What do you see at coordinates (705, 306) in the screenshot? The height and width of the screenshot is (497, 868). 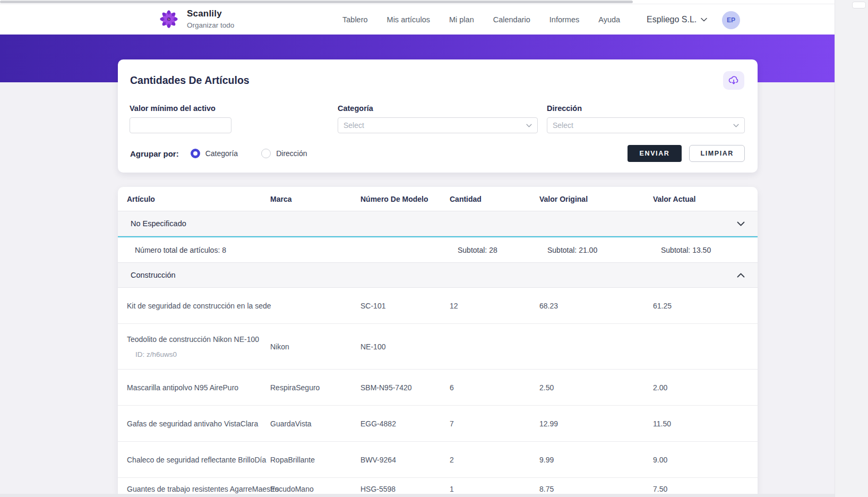 I see `cell-actual: 61.25` at bounding box center [705, 306].